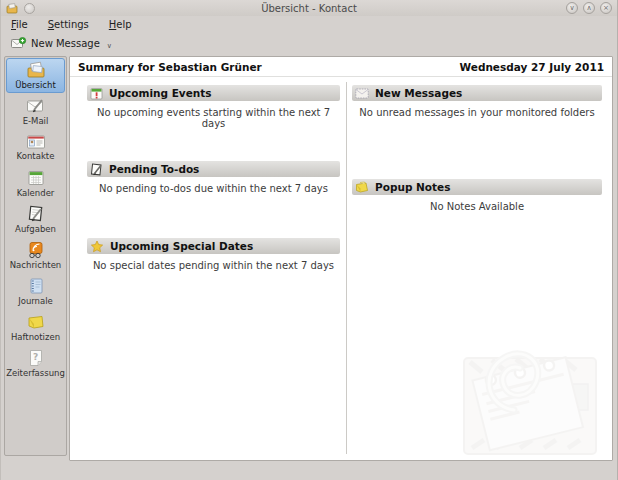  What do you see at coordinates (36, 112) in the screenshot?
I see `sidebar-item-email: E-Mail` at bounding box center [36, 112].